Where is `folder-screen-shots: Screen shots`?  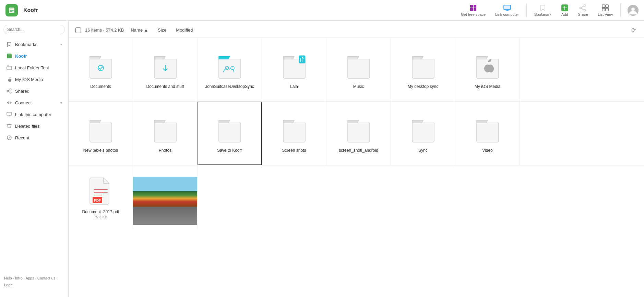
folder-screen-shots: Screen shots is located at coordinates (294, 133).